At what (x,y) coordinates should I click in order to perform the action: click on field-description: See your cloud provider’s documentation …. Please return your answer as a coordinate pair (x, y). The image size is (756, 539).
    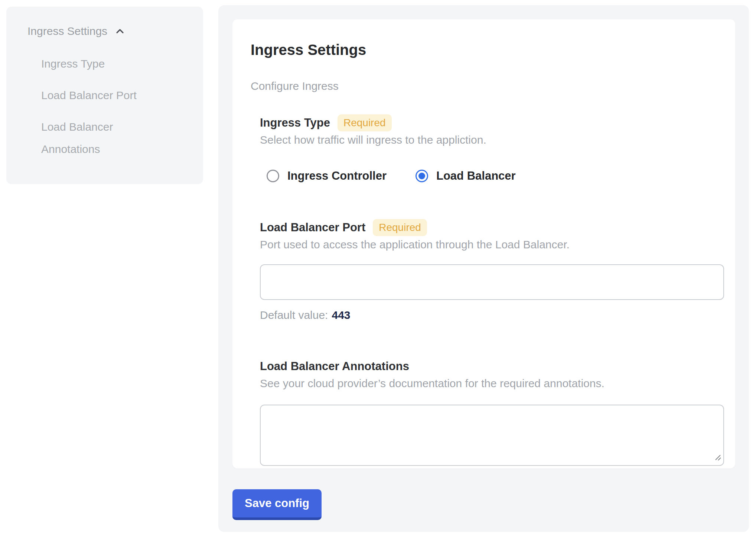
    Looking at the image, I should click on (492, 383).